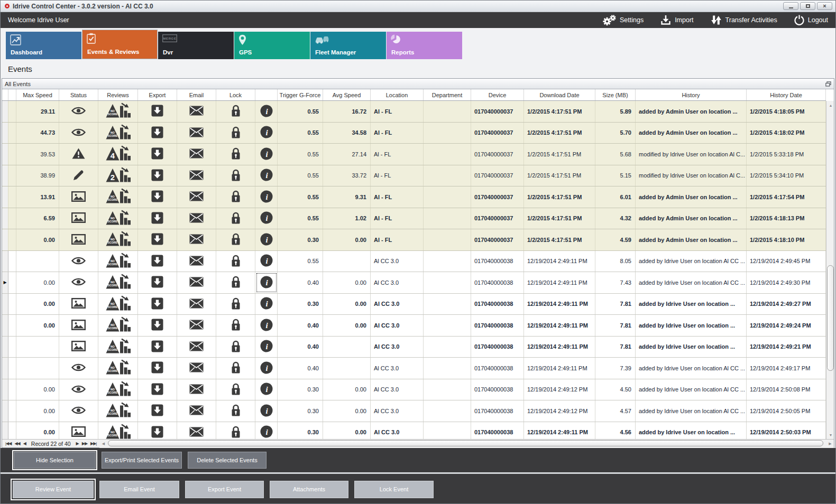  What do you see at coordinates (414, 348) in the screenshot?
I see `table-row: 8NOSCOREi0.40Al CC 3.001704000003812/19/…` at bounding box center [414, 348].